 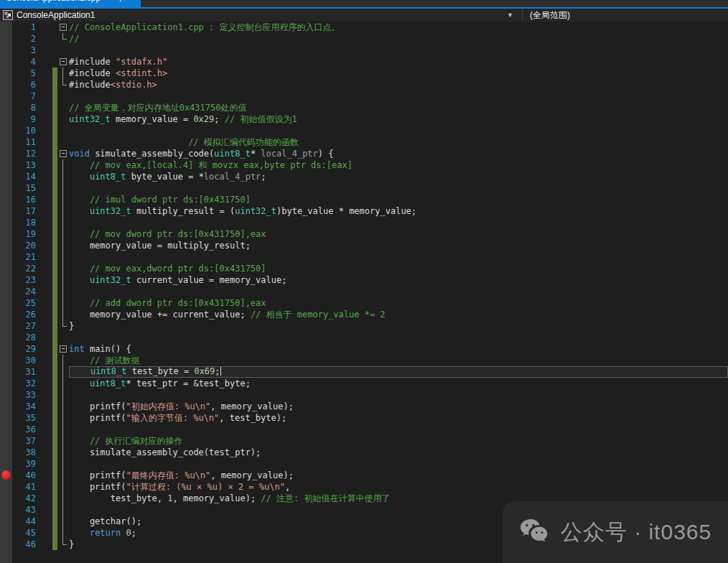 What do you see at coordinates (398, 27) in the screenshot?
I see `code-text: // ConsoleApplication1.cpp : 定义控制台应用程序的入…` at bounding box center [398, 27].